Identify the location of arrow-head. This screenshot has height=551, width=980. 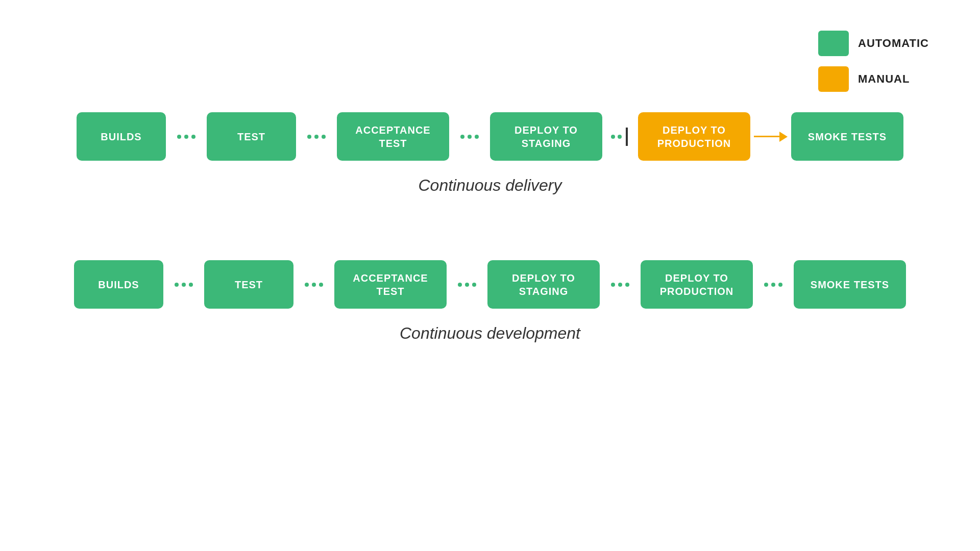
(783, 137).